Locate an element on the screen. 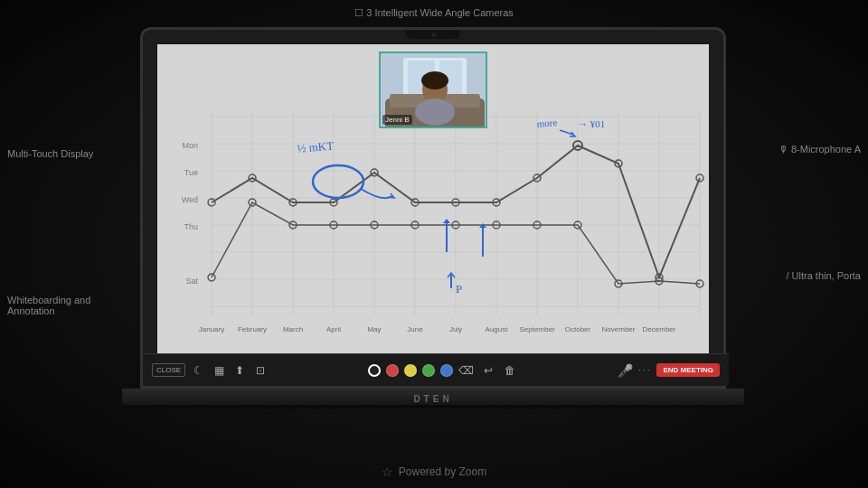  svg-text: July is located at coordinates (456, 329).